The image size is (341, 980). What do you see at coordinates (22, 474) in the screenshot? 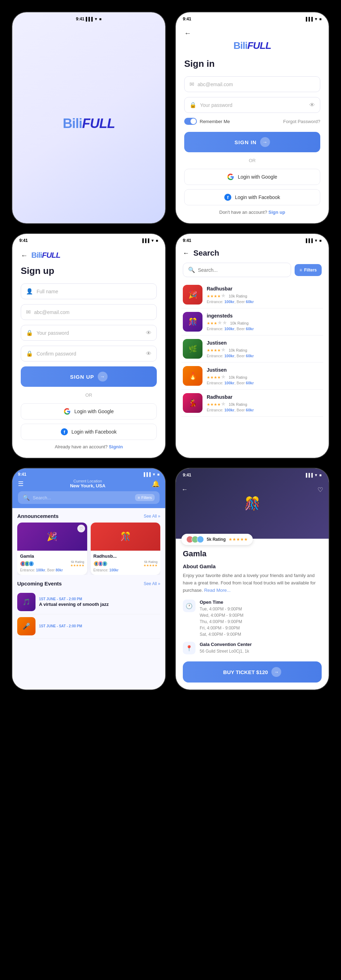
I see `time-5: 9:41` at bounding box center [22, 474].